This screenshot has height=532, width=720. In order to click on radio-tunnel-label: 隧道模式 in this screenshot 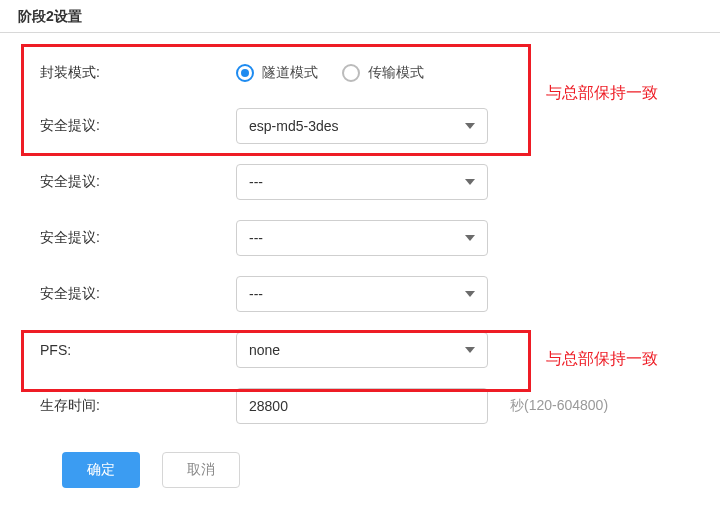, I will do `click(290, 73)`.